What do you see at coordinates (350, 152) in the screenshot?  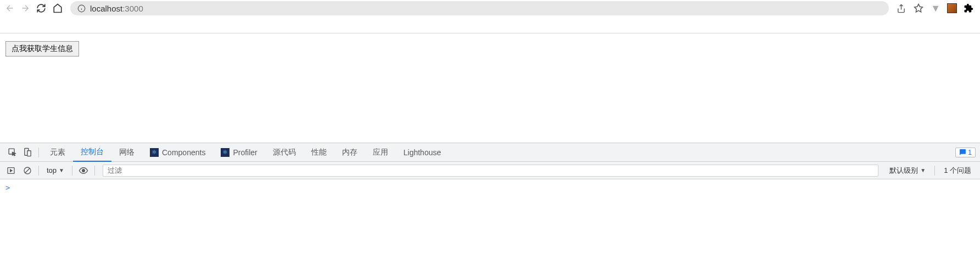 I see `tab-memory: 内存` at bounding box center [350, 152].